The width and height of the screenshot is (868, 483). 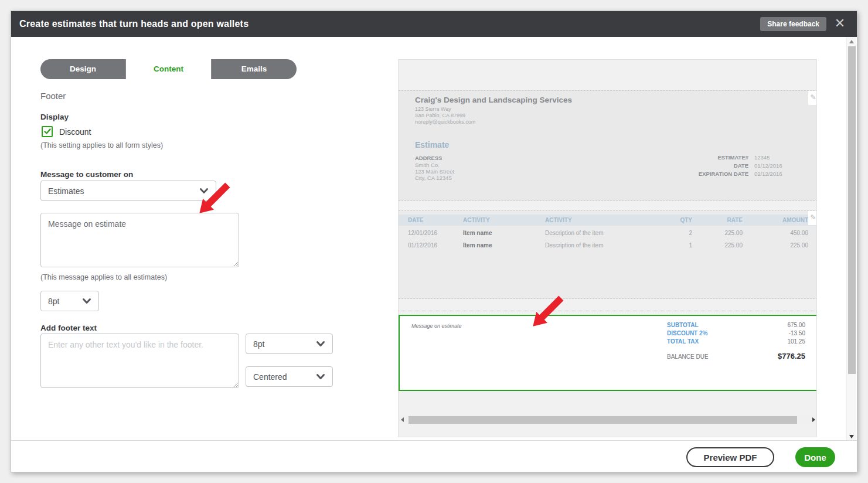 I want to click on table-row: 01/12/2016 Item name Description of the …, so click(x=608, y=245).